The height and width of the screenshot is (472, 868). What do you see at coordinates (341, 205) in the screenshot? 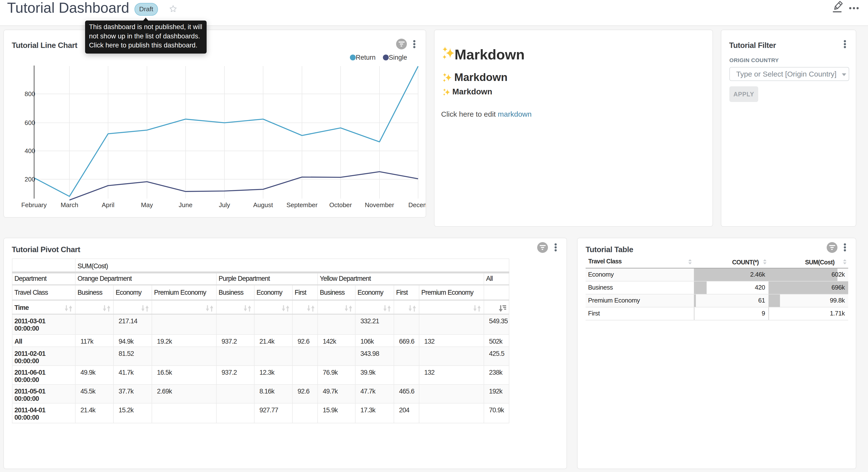
I see `svg-text: October` at bounding box center [341, 205].